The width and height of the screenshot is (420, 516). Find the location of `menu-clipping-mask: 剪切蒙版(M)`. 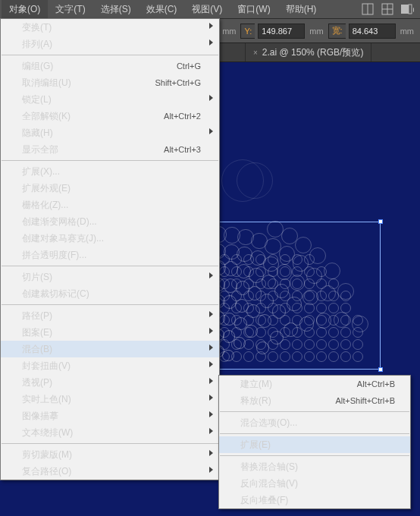

menu-clipping-mask: 剪切蒙版(M) is located at coordinates (110, 455).